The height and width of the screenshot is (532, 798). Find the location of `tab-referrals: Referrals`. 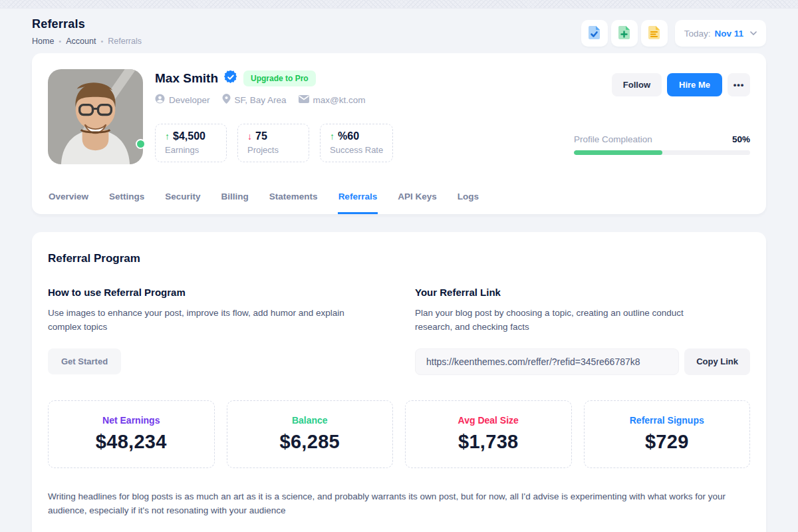

tab-referrals: Referrals is located at coordinates (358, 201).